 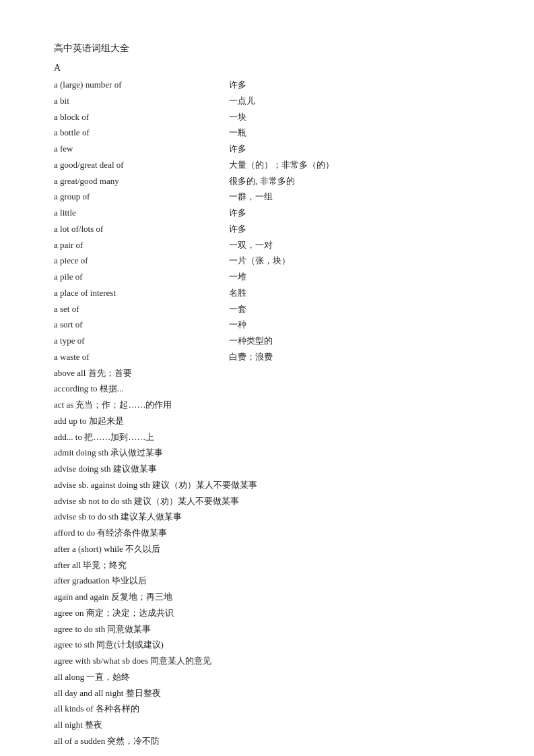 What do you see at coordinates (267, 294) in the screenshot?
I see `list-item: a place of interest名胜` at bounding box center [267, 294].